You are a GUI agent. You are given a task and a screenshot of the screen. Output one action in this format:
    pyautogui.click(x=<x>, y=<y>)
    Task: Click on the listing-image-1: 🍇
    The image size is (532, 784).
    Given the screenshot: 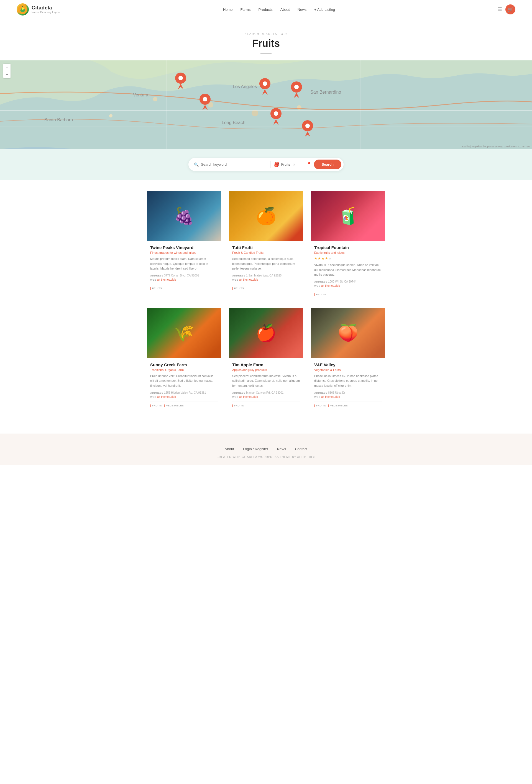 What is the action you would take?
    pyautogui.click(x=184, y=216)
    